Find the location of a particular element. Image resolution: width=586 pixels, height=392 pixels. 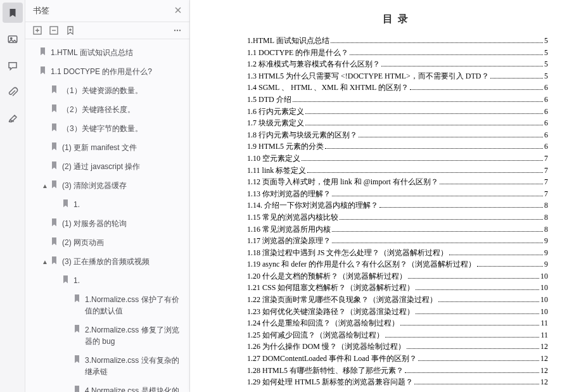

comment-tab-icon is located at coordinates (13, 66).